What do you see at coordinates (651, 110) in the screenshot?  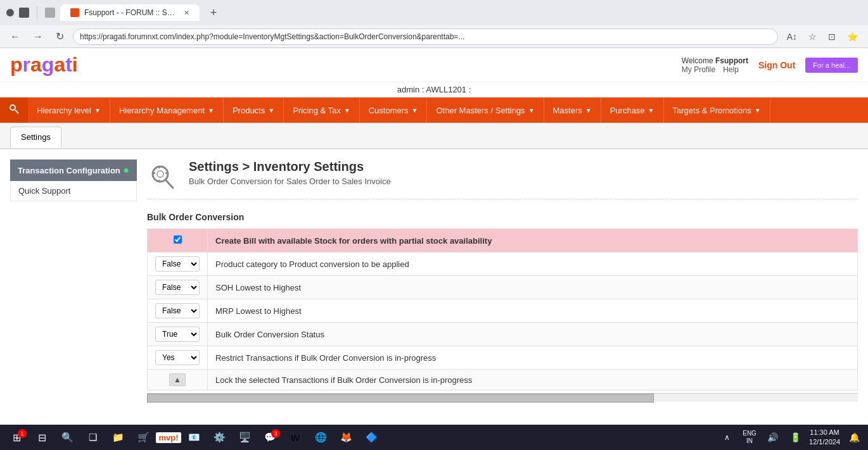 I see `nav-arrow-7: ▼` at bounding box center [651, 110].